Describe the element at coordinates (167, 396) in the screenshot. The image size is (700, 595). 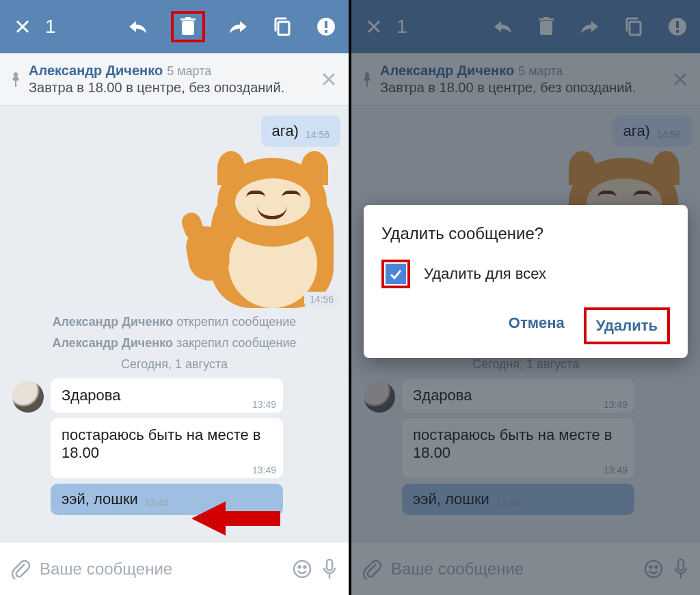
I see `message-in-1: Здарова 13:49` at that location.